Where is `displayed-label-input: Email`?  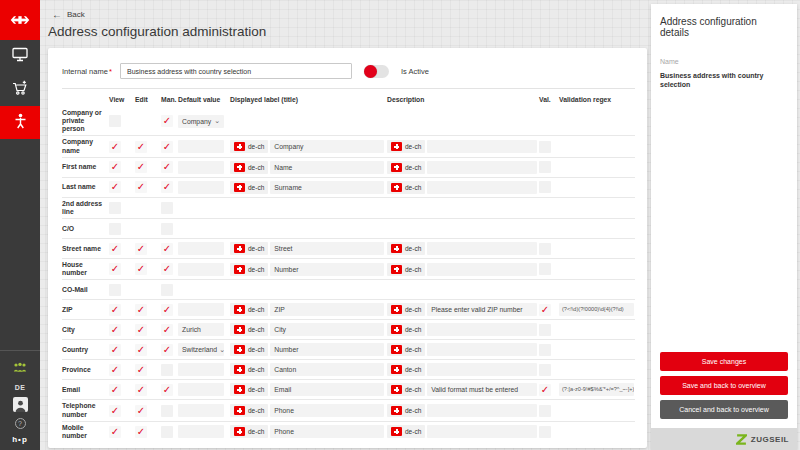 displayed-label-input: Email is located at coordinates (327, 390).